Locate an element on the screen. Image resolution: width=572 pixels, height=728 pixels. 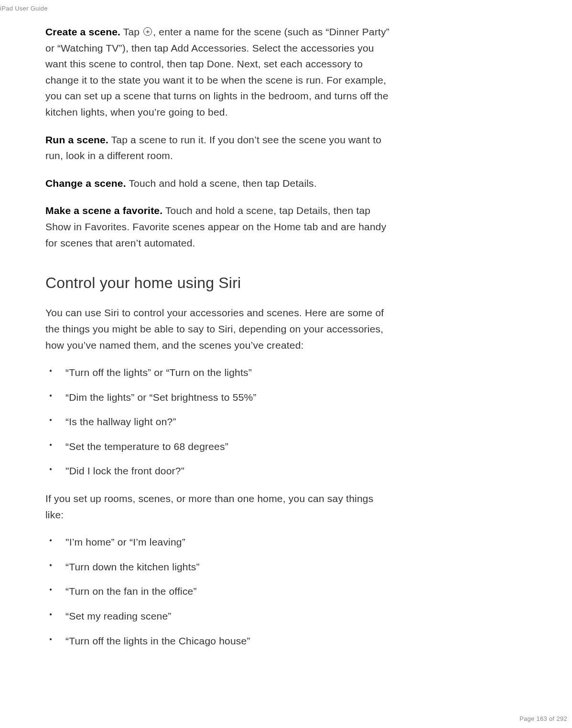
list-item: “Turn down the kitchen lights” is located at coordinates (220, 567).